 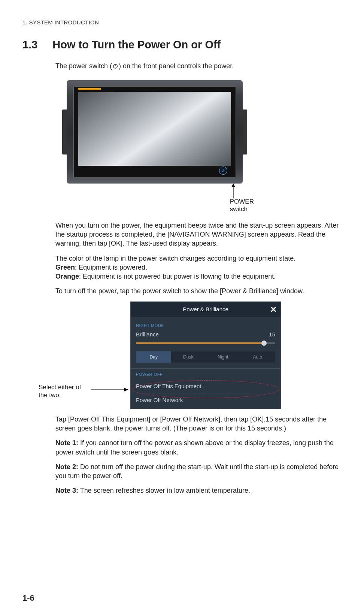 I want to click on startup-paragraph: When you turn on the power, the equipmen…, so click(x=198, y=235).